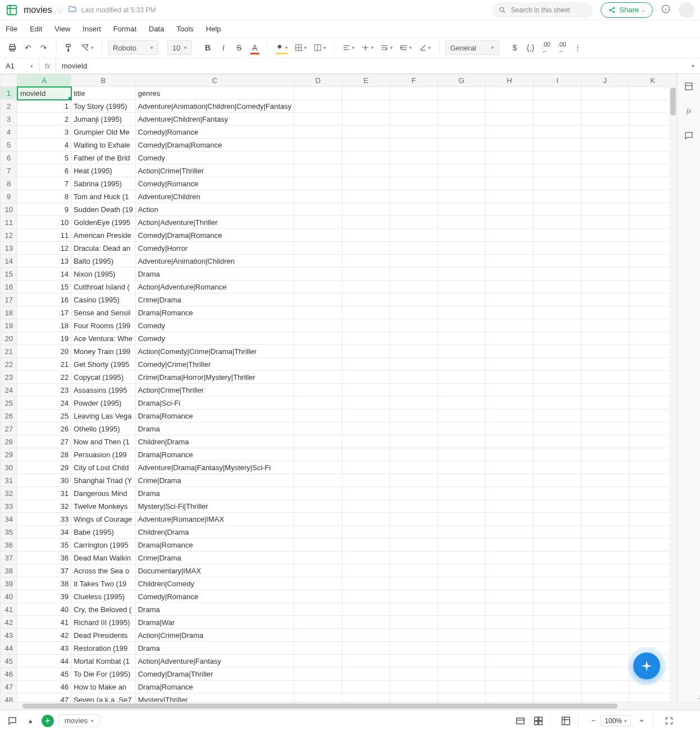 The width and height of the screenshot is (700, 740). What do you see at coordinates (9, 506) in the screenshot?
I see `row-header-33: 33` at bounding box center [9, 506].